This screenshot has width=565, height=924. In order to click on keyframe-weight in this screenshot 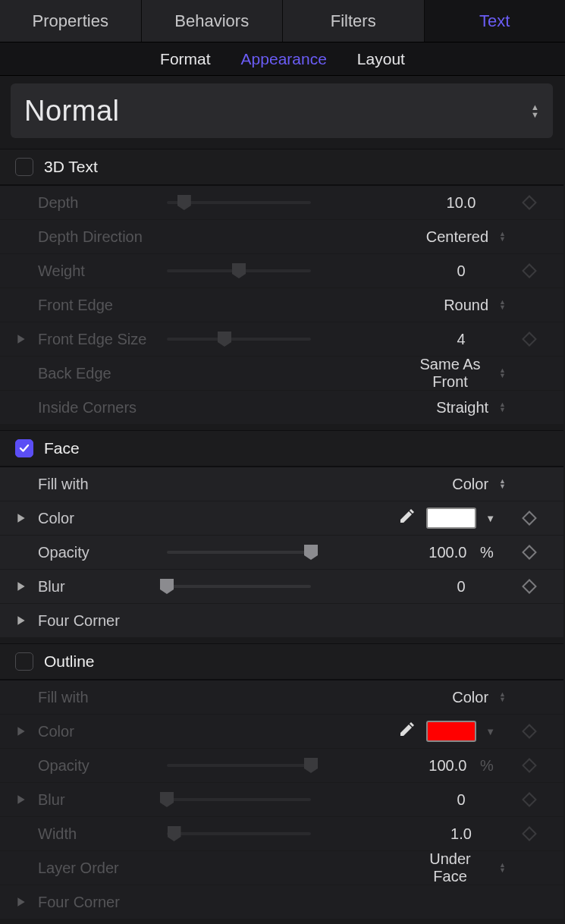, I will do `click(529, 271)`.